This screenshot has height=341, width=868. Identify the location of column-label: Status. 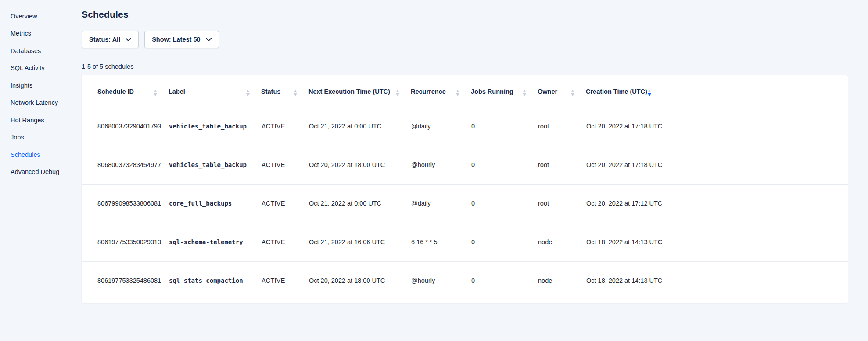
(271, 93).